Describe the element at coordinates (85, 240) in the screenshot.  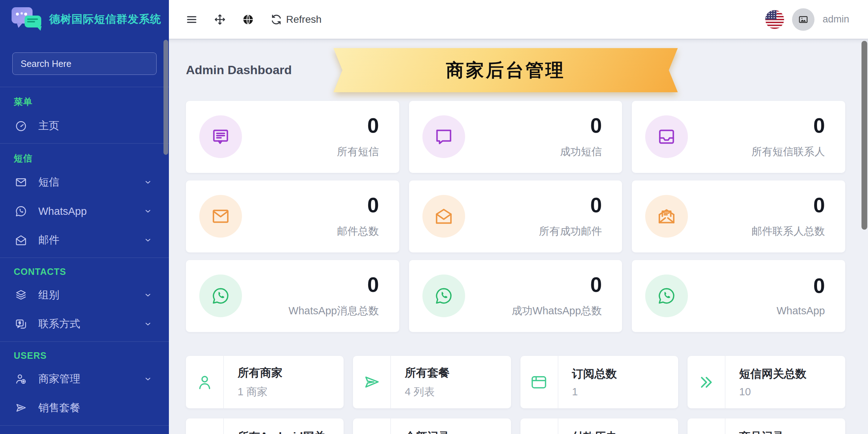
I see `sidebar-item-email: 邮件` at that location.